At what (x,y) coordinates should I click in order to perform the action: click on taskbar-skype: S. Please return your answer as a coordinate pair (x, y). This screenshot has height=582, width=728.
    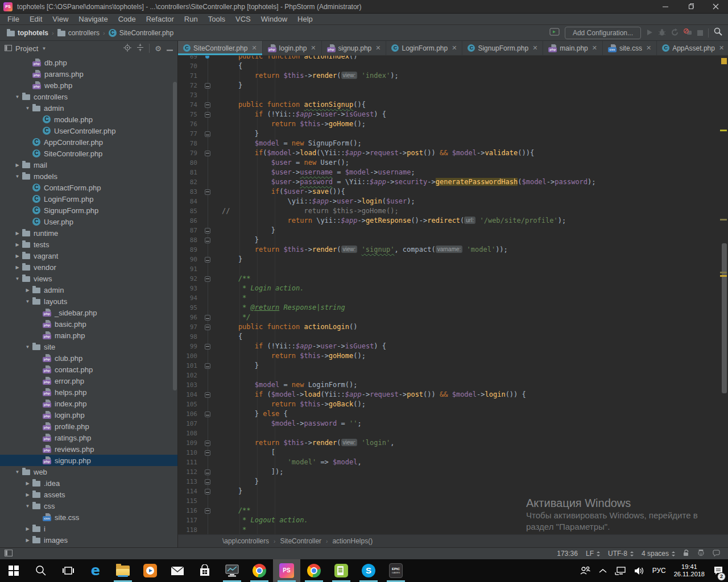
    Looking at the image, I should click on (369, 571).